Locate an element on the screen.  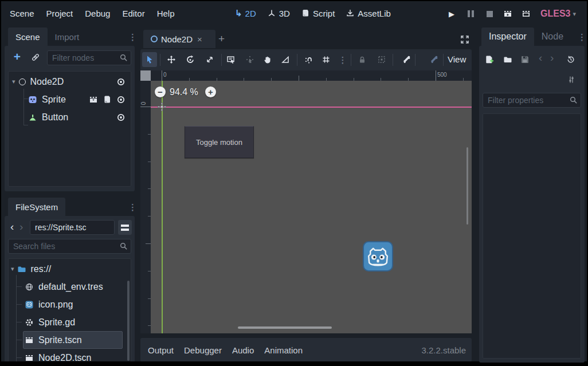
search-files-input is located at coordinates (70, 246).